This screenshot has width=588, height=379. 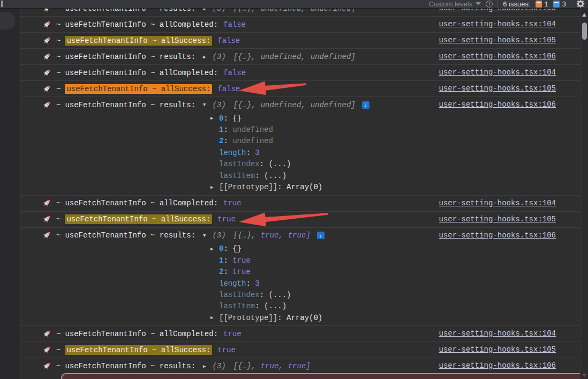 What do you see at coordinates (237, 249) in the screenshot?
I see `property-value: {}` at bounding box center [237, 249].